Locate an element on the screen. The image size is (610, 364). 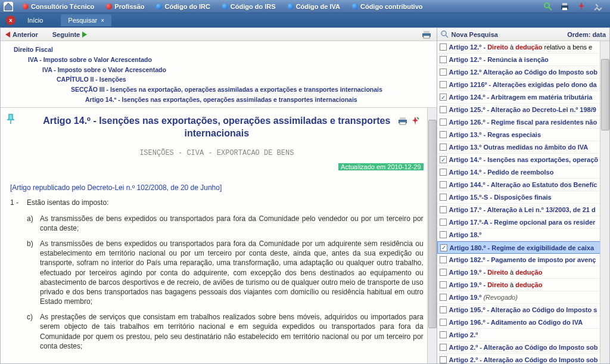
search-order: Ordem: data is located at coordinates (586, 35).